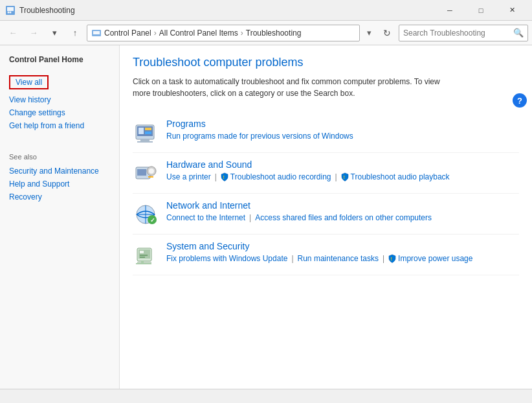 This screenshot has width=532, height=403. Describe the element at coordinates (206, 218) in the screenshot. I see `connect-internet-link: Connect to the Internet` at that location.